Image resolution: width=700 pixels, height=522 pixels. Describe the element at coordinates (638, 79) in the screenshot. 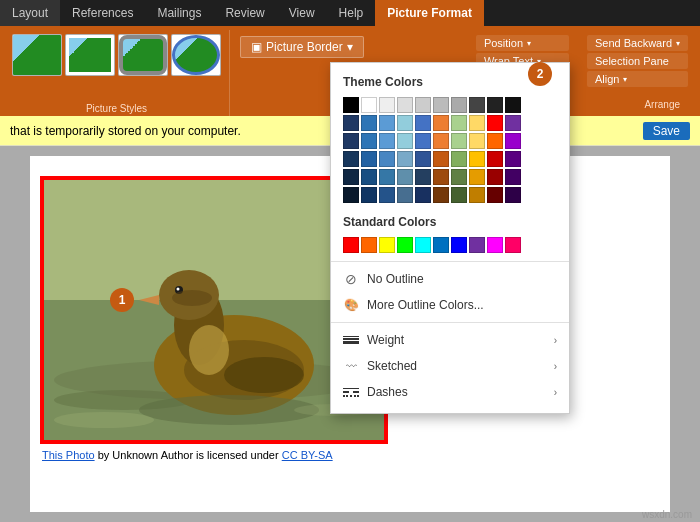

I see `align-button: Align▾` at that location.